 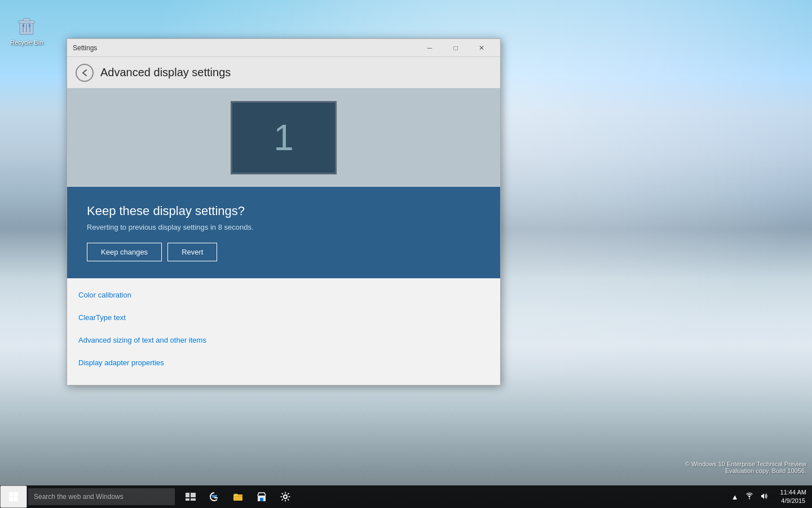 I want to click on recycle-bin: Recycle Bin, so click(x=27, y=30).